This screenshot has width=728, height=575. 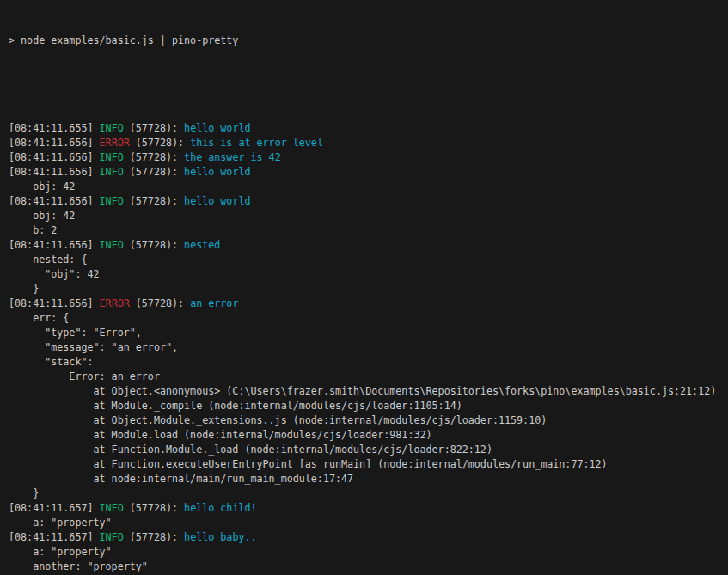 I want to click on log-line: at Object.<anonymous> (C:\Users\frazer.s…, so click(x=368, y=392).